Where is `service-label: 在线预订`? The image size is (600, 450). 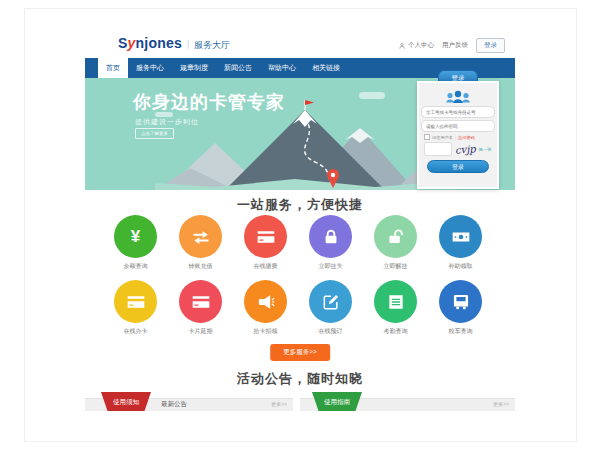
service-label: 在线预订 is located at coordinates (331, 332).